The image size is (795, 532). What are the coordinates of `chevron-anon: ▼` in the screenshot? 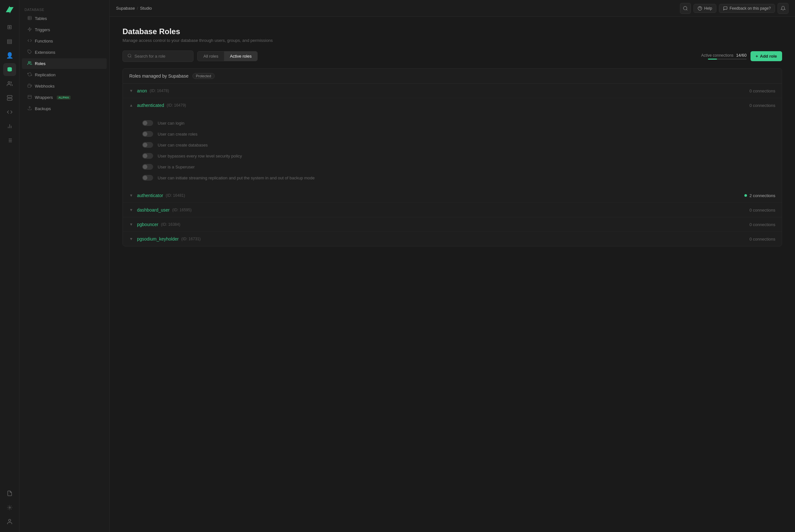 It's located at (132, 91).